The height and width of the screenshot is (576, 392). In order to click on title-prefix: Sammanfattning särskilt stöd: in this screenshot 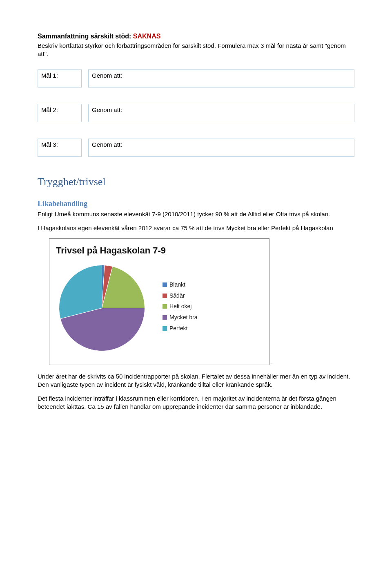, I will do `click(85, 36)`.